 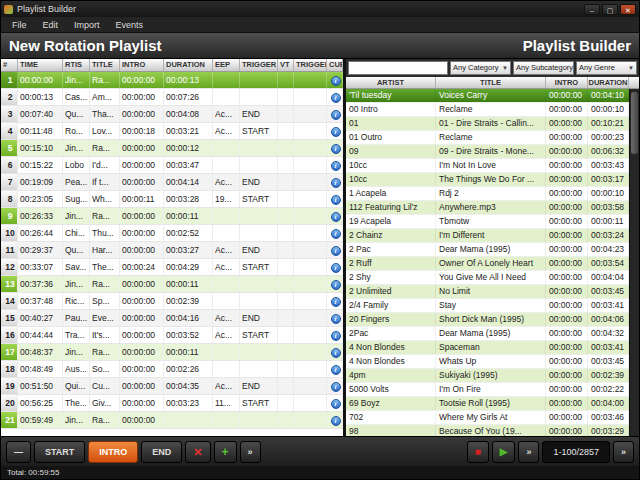 What do you see at coordinates (286, 65) in the screenshot?
I see `col-vt: VT` at bounding box center [286, 65].